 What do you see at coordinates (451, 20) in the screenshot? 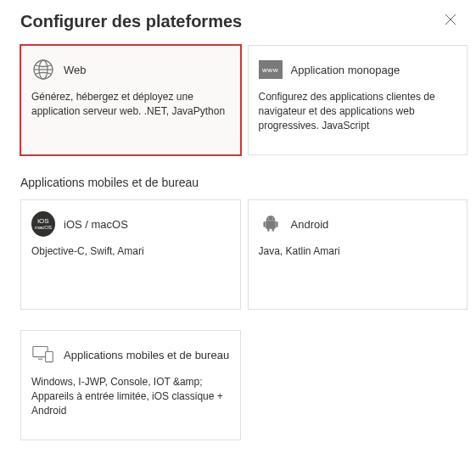
I see `close-button` at bounding box center [451, 20].